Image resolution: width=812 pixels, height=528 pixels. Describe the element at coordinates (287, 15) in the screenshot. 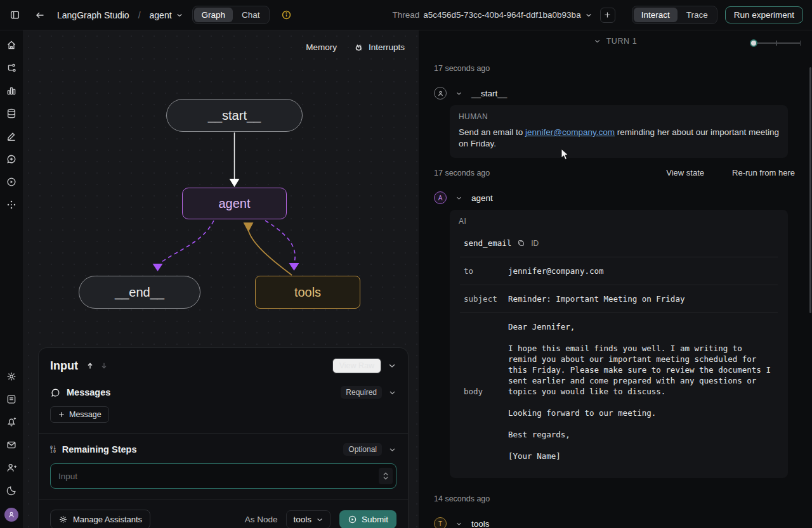

I see `info-icon` at that location.